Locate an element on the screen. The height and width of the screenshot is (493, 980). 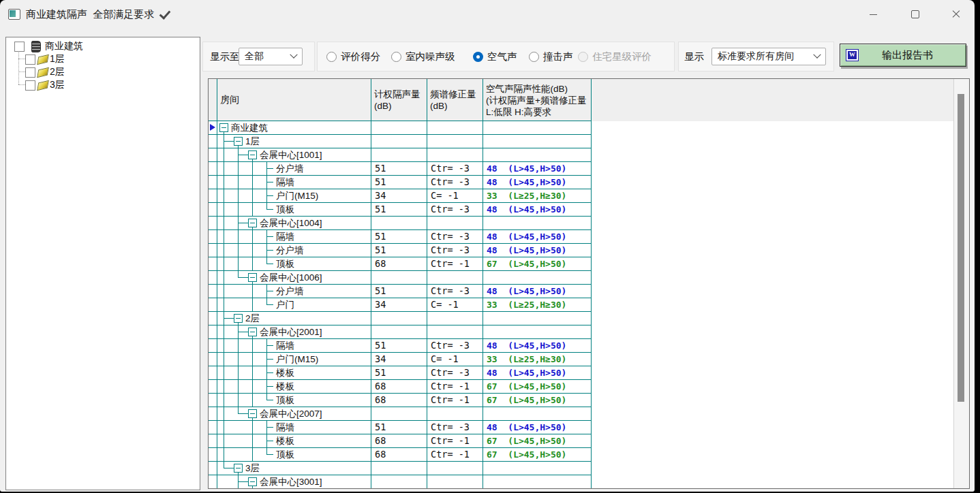
radio-label: 室内噪声级 is located at coordinates (431, 57).